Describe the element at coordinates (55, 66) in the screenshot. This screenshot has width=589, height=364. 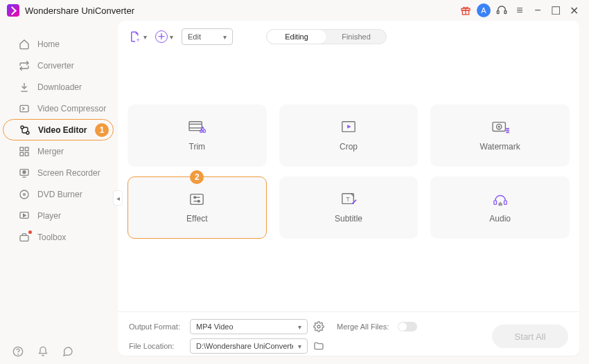
I see `sidebar-item-label: Converter` at that location.